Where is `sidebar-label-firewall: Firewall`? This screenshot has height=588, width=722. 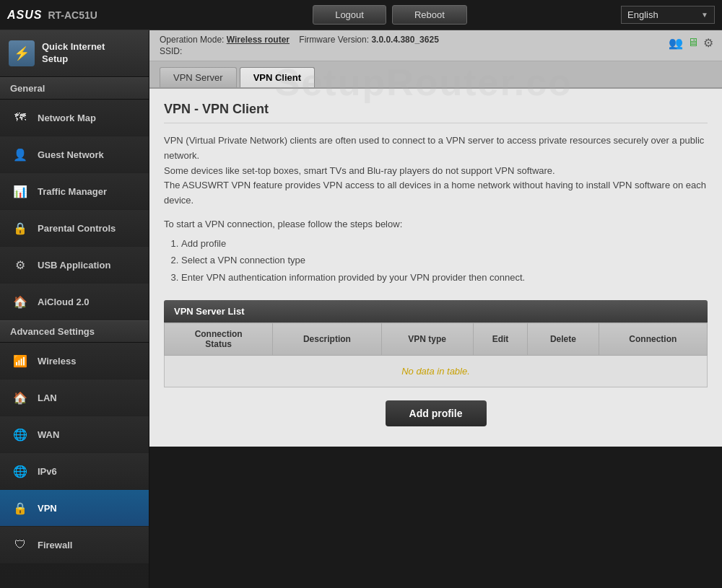 sidebar-label-firewall: Firewall is located at coordinates (55, 545).